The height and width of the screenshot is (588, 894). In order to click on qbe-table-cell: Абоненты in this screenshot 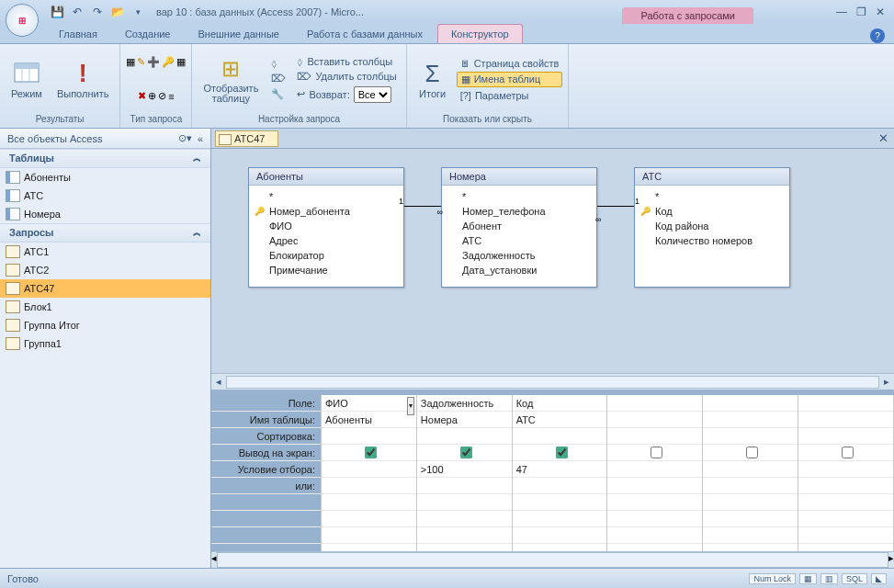, I will do `click(369, 420)`.